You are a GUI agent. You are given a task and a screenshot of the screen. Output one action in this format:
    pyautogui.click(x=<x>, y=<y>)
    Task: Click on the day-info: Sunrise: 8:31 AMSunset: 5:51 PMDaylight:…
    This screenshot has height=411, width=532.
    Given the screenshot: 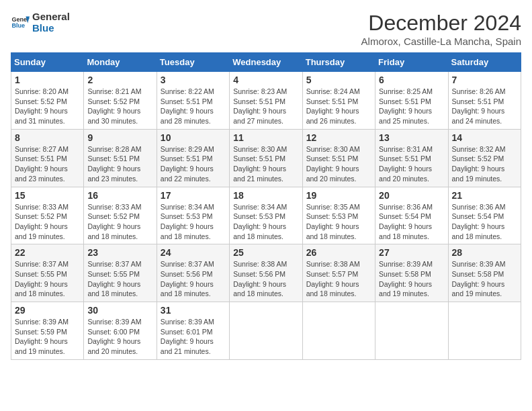 What is the action you would take?
    pyautogui.click(x=411, y=164)
    